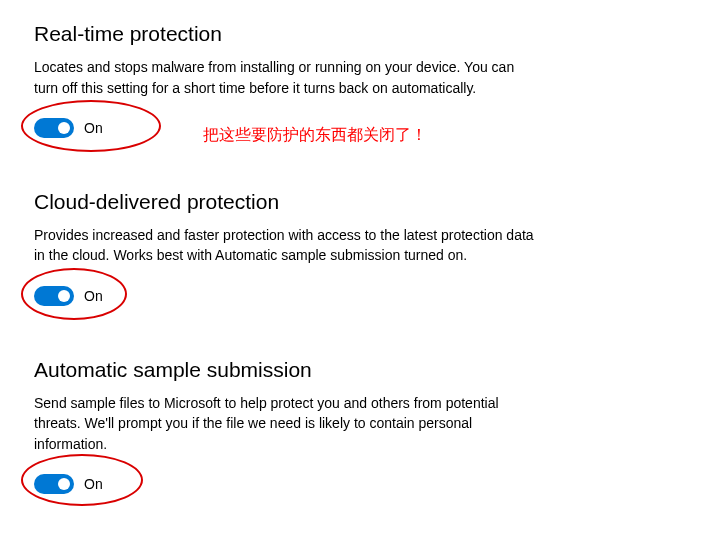 Image resolution: width=719 pixels, height=554 pixels. I want to click on realtime-protection-toggle-label: On, so click(94, 128).